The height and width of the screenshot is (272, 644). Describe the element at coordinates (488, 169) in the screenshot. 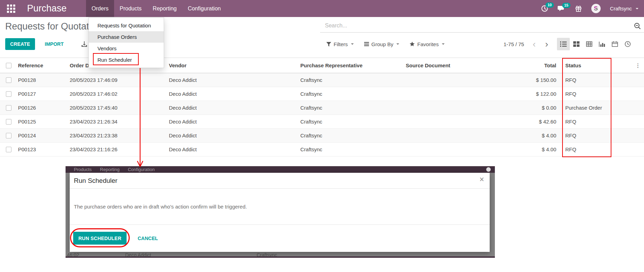

I see `dimmed-systray-icon` at that location.